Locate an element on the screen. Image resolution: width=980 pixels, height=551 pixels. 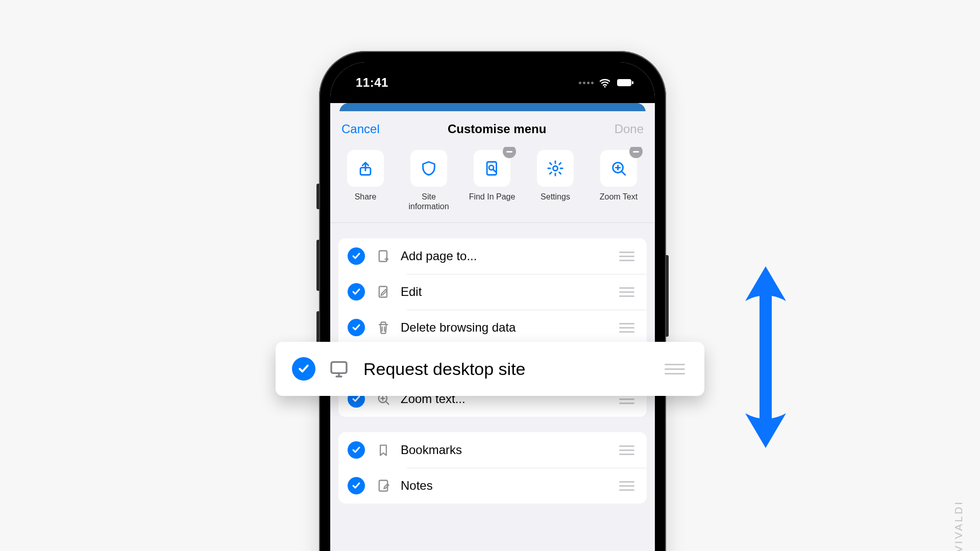
toolbar-item-siteinfo: Site information is located at coordinates (429, 181).